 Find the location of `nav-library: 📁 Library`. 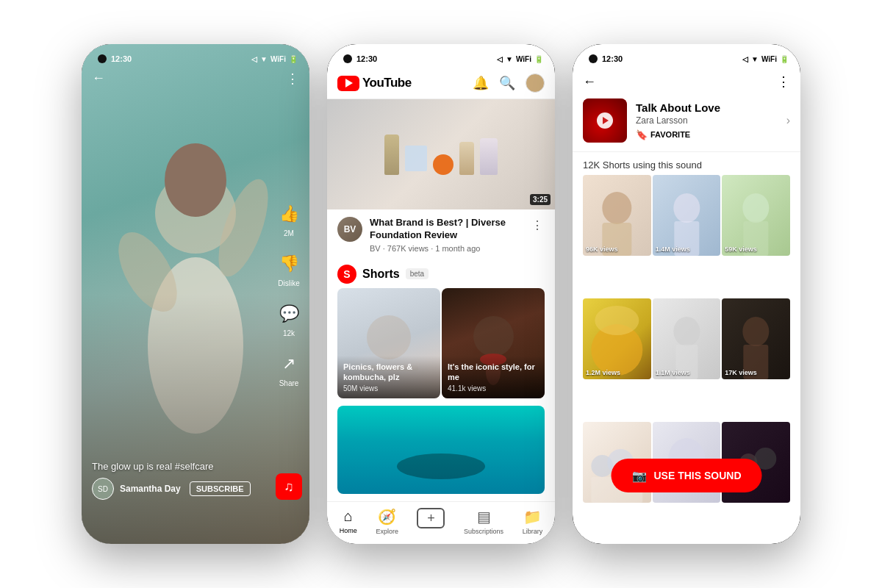

nav-library: 📁 Library is located at coordinates (533, 522).